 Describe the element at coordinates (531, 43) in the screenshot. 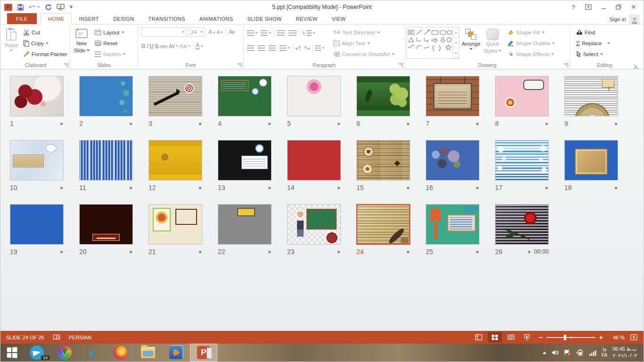

I see `shape-outline-button: Shape Outline` at that location.